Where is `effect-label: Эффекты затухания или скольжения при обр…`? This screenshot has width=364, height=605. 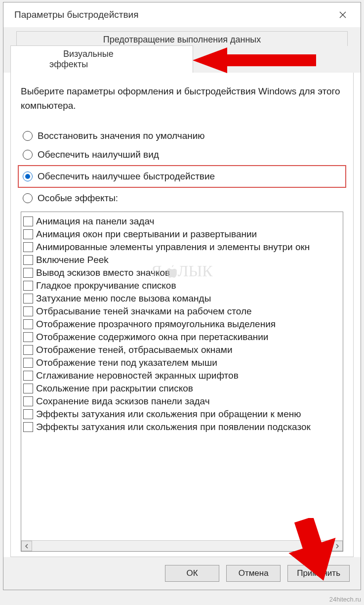 effect-label: Эффекты затухания или скольжения при обр… is located at coordinates (168, 414).